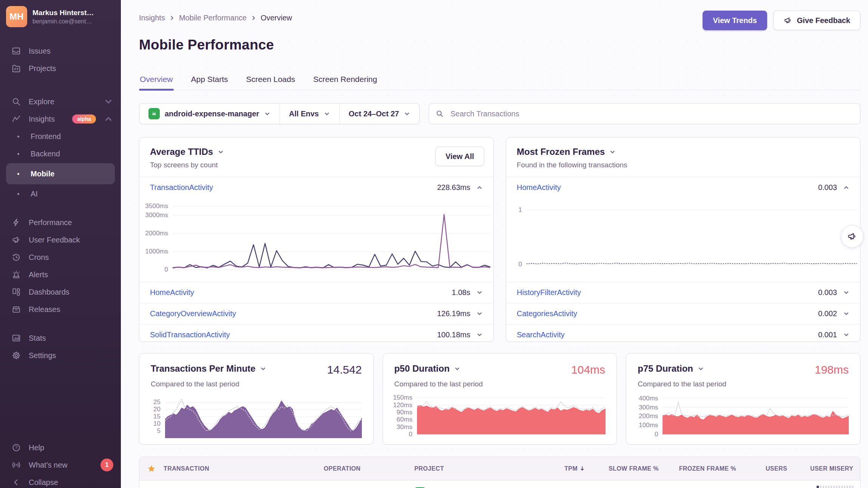 Image resolution: width=868 pixels, height=488 pixels. I want to click on ttid-row: SolidTransactionActivity 100.18ms, so click(317, 333).